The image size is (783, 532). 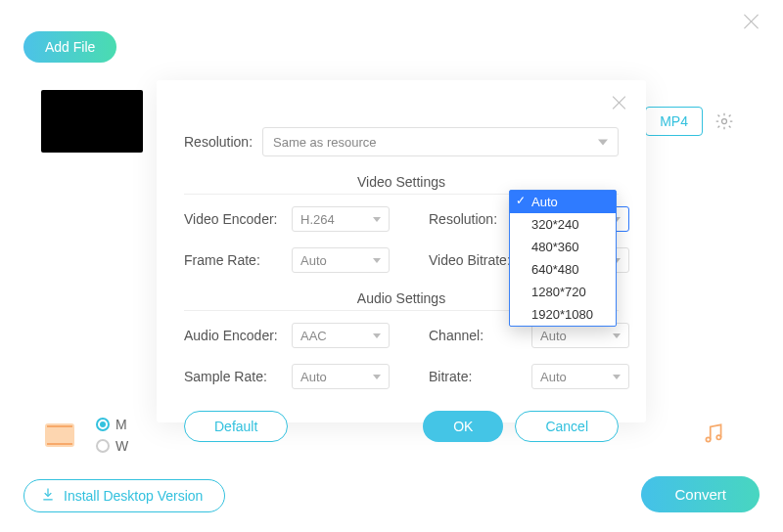 I want to click on resolution-option: 320*240, so click(x=563, y=225).